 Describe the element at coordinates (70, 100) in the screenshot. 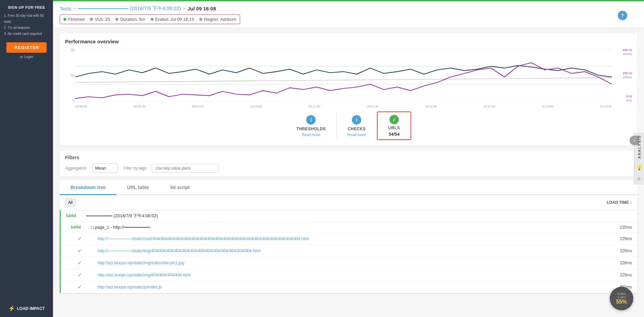

I see `y-label-0: 0` at that location.